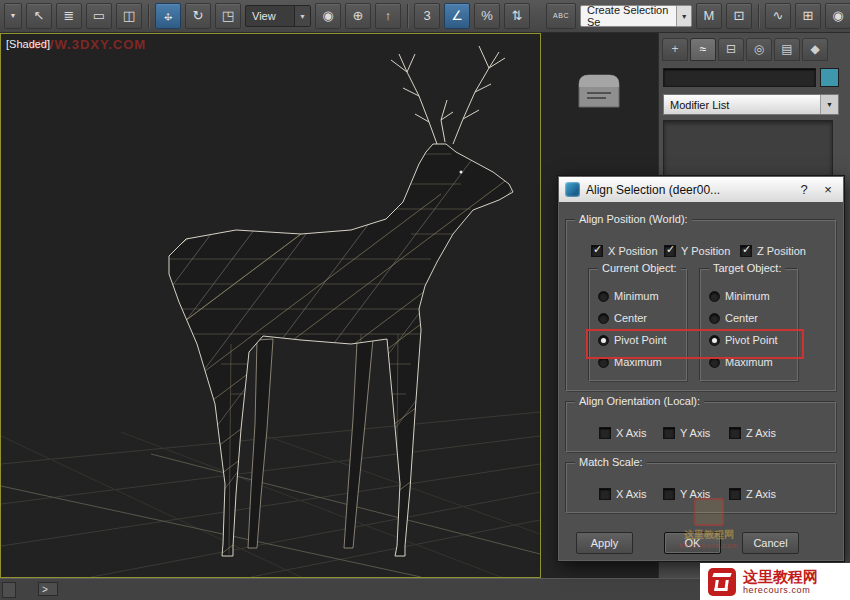 The width and height of the screenshot is (850, 600). What do you see at coordinates (9, 590) in the screenshot?
I see `maxscript-listener-grip` at bounding box center [9, 590].